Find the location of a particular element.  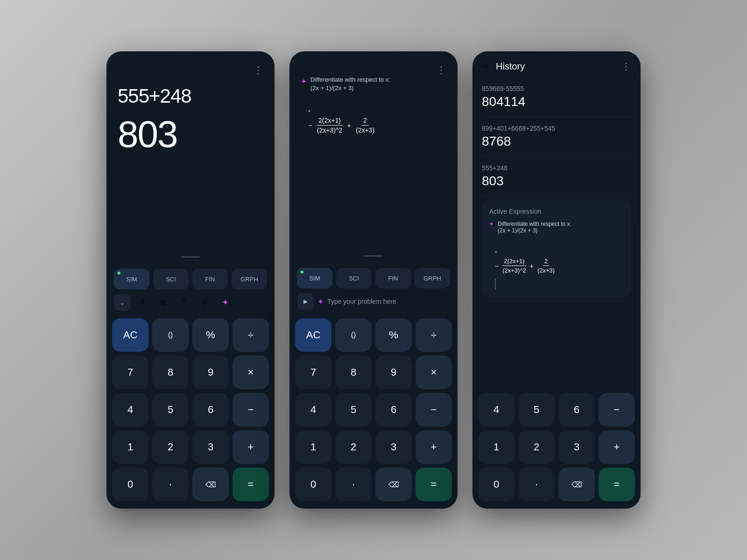

history-header: ← History ⋮ is located at coordinates (557, 64).